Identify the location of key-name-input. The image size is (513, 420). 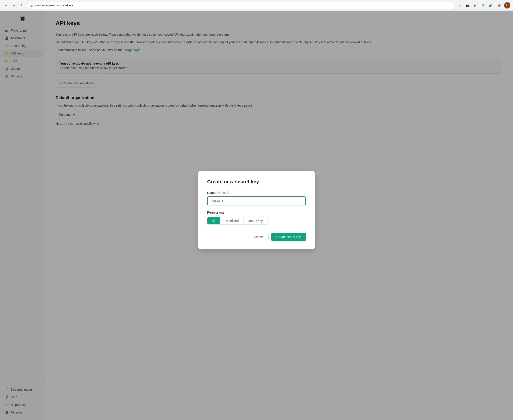
(256, 201).